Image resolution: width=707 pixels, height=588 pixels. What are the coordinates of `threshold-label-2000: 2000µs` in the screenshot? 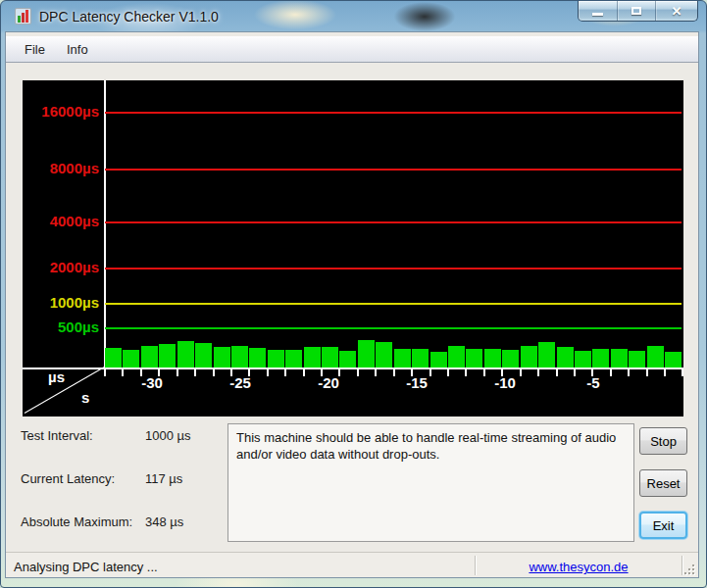 It's located at (61, 268).